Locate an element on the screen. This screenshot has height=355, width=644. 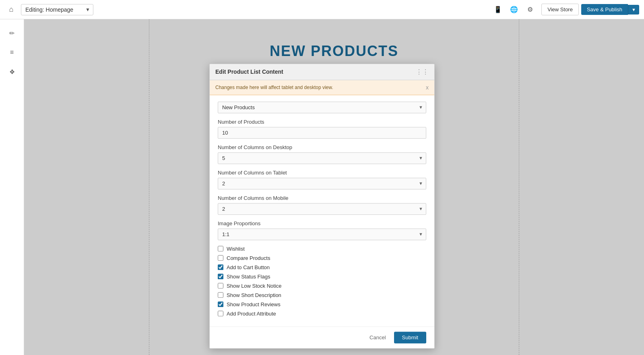
puzzle-icon: ❖ is located at coordinates (12, 72).